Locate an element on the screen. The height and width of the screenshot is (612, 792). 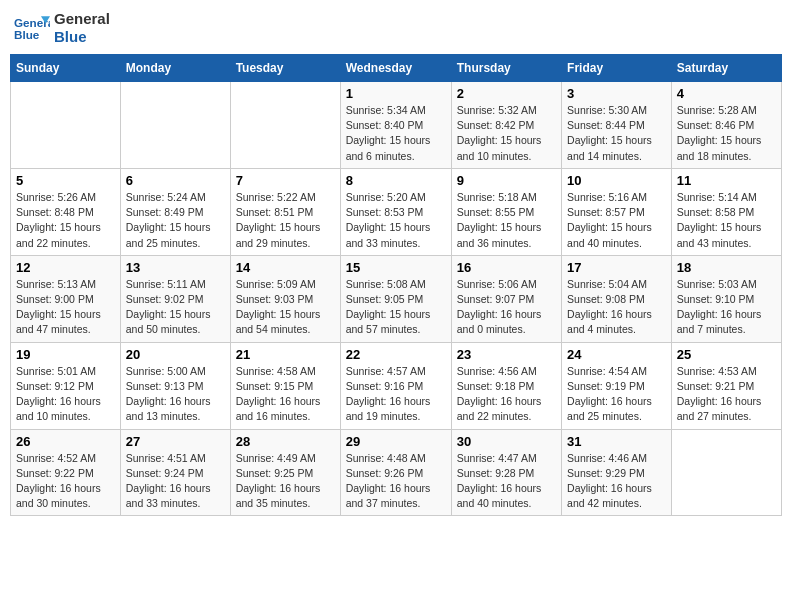
col-header-thursday: Thursday is located at coordinates (506, 68).